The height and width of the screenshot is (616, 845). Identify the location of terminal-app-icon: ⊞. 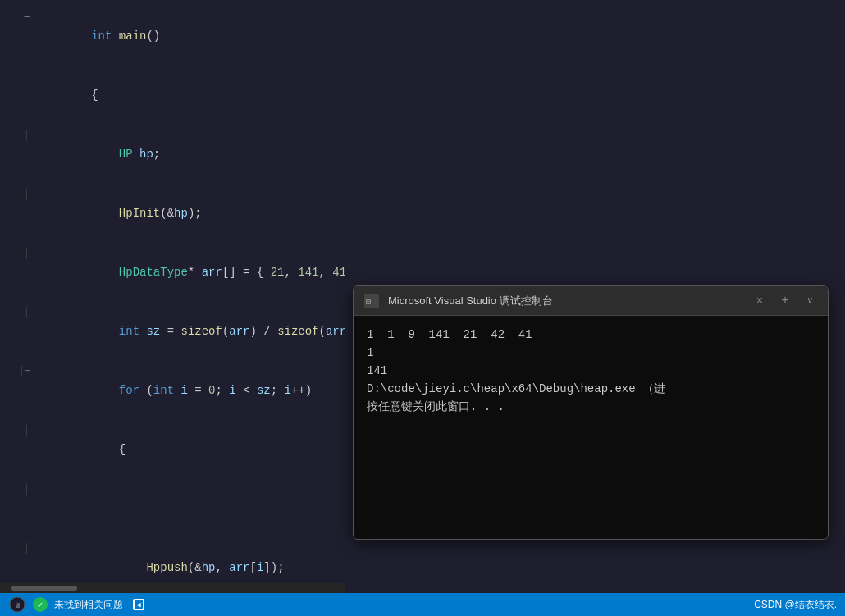
(372, 301).